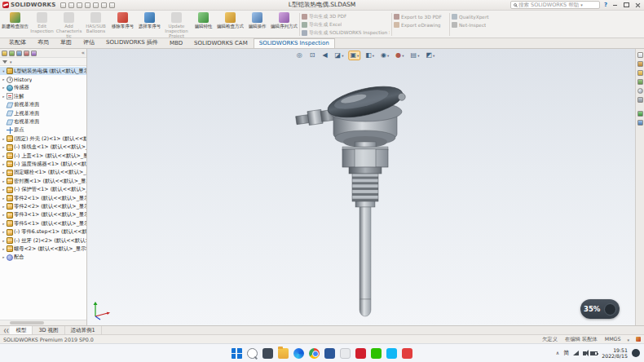  Describe the element at coordinates (43, 164) in the screenshot. I see `tree-item: ▸ (-) 温度传感器<1> (默认<<默认>_显...` at that location.